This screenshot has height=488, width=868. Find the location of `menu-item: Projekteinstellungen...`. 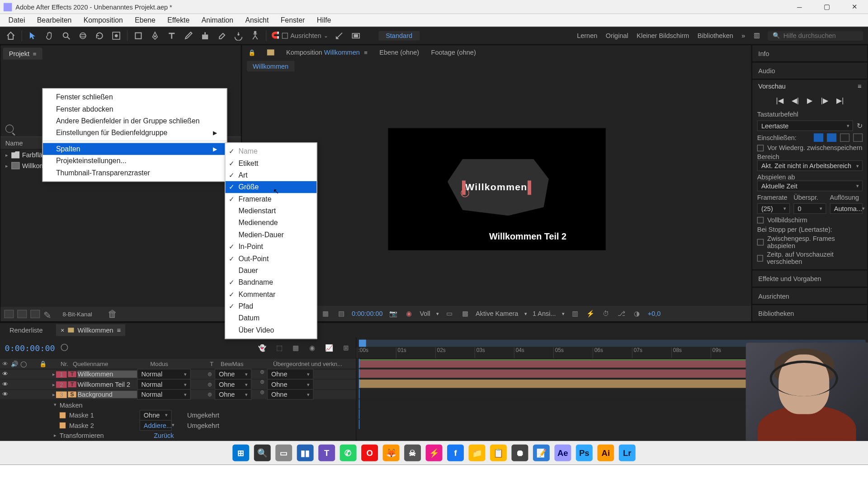

menu-item: Projekteinstellungen... is located at coordinates (135, 161).